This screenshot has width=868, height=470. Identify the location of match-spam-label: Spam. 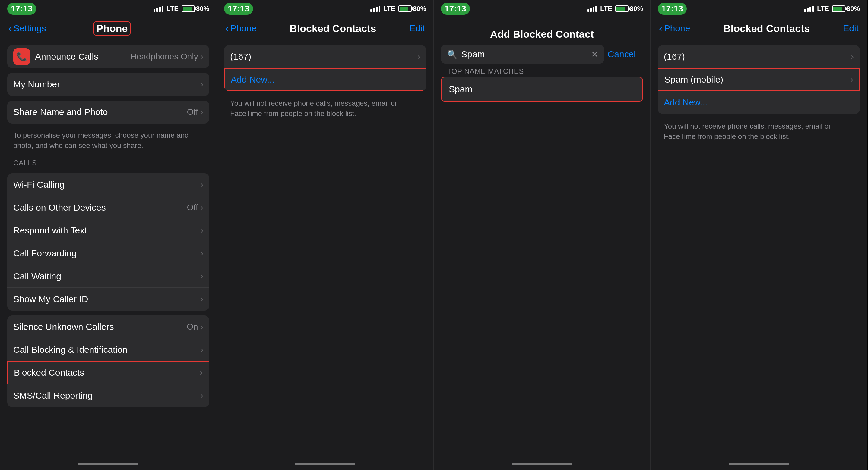
(461, 89).